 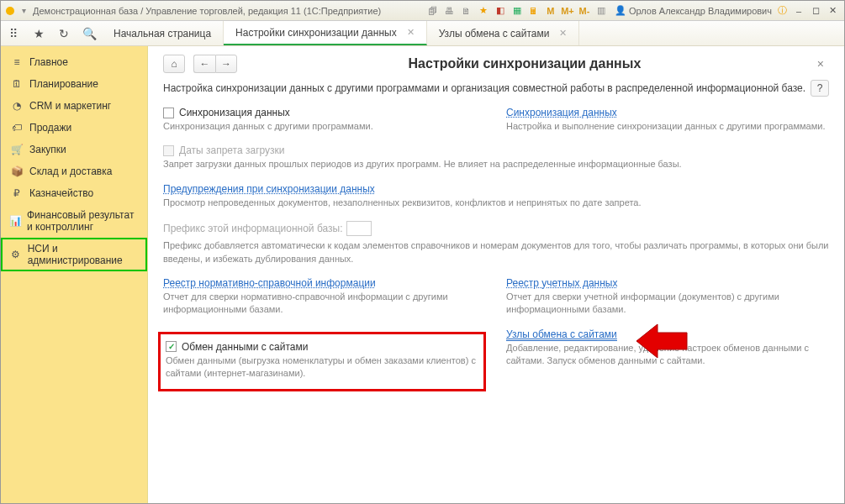 What do you see at coordinates (10, 11) in the screenshot?
I see `app-dot-icon` at bounding box center [10, 11].